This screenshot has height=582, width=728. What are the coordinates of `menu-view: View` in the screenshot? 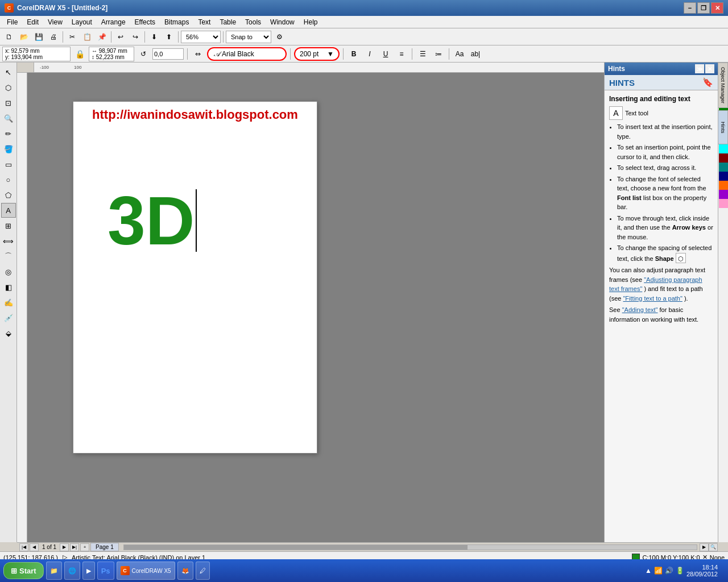 It's located at (55, 22).